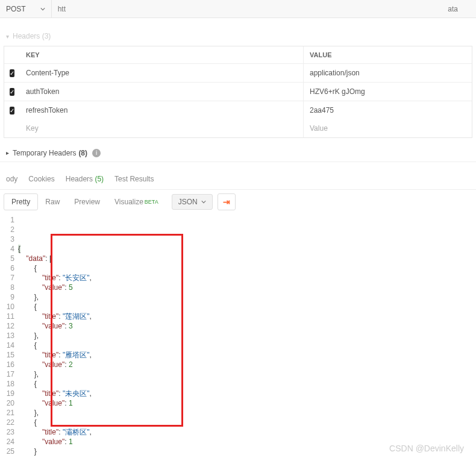 This screenshot has height=458, width=476. I want to click on format-label: JSON, so click(188, 202).